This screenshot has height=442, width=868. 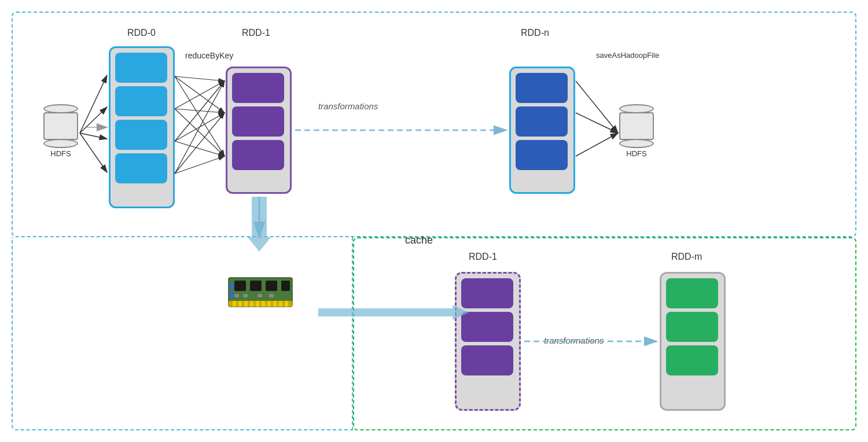 What do you see at coordinates (686, 257) in the screenshot?
I see `rddm-label: RDD-m` at bounding box center [686, 257].